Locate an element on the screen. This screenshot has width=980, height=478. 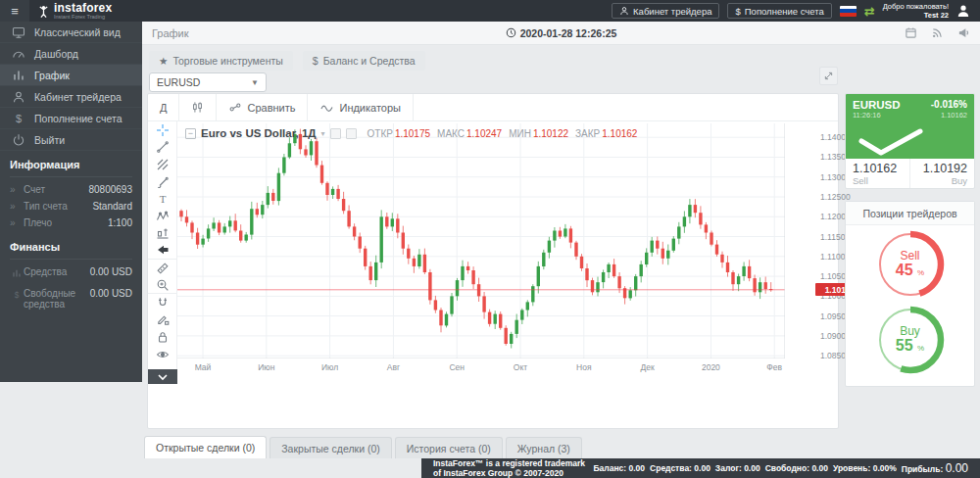
account-stats: Баланс: 0.00Средства: 0.00Залог: 0.00Сво… is located at coordinates (780, 468).